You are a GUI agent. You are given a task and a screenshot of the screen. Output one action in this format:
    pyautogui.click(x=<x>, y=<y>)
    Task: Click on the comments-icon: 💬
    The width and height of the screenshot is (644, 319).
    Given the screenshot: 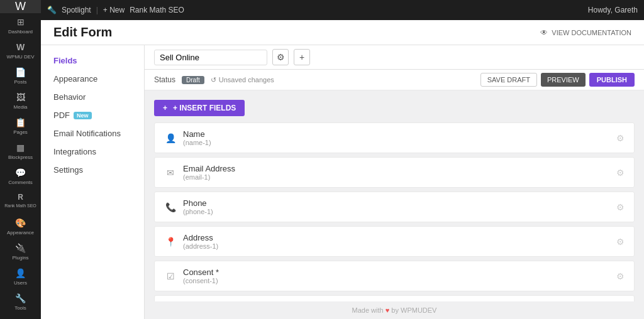 What is the action you would take?
    pyautogui.click(x=20, y=173)
    